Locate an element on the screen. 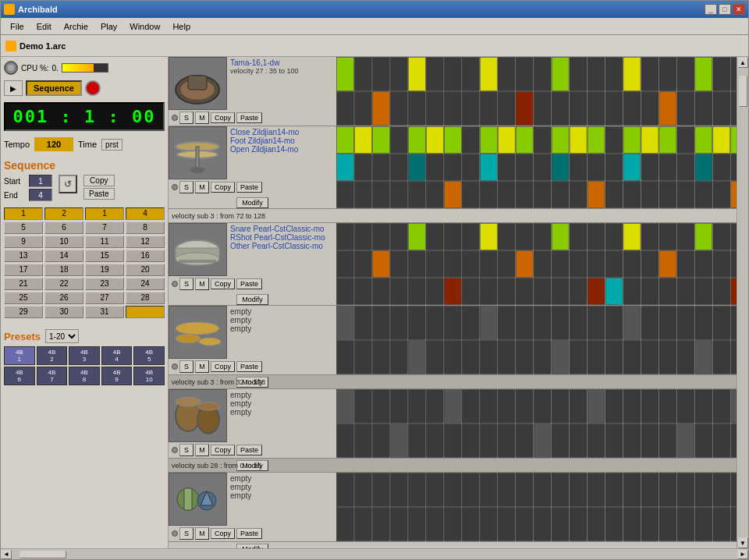 This screenshot has height=560, width=749. scroll-right-btn: ► is located at coordinates (743, 555).